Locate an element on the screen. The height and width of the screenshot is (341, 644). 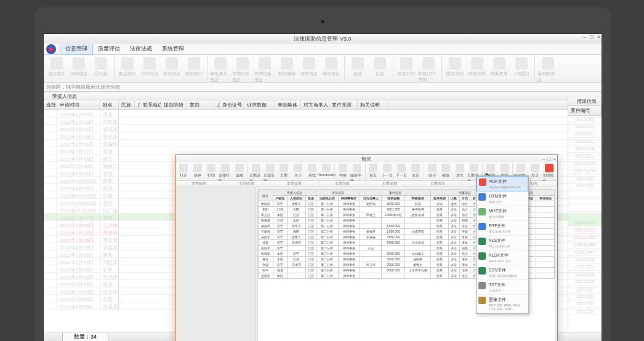
ribbon-btn-9: 管理结案信息 is located at coordinates (265, 70).